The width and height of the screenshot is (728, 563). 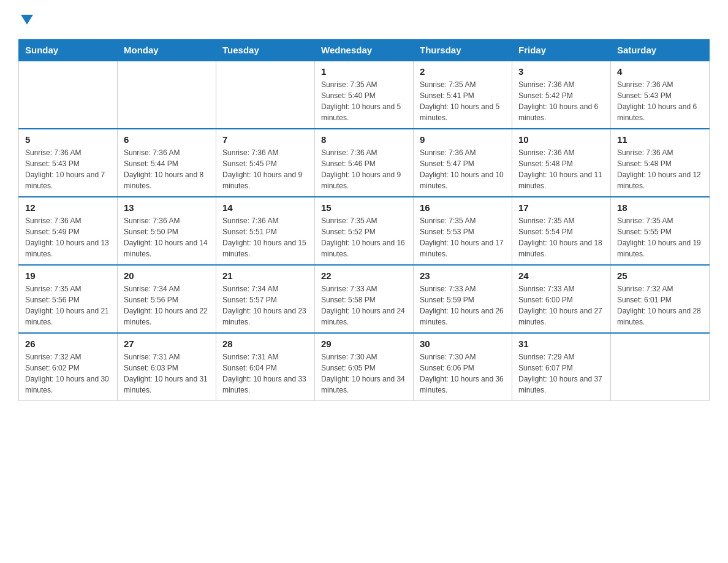 What do you see at coordinates (561, 276) in the screenshot?
I see `day-number: 24` at bounding box center [561, 276].